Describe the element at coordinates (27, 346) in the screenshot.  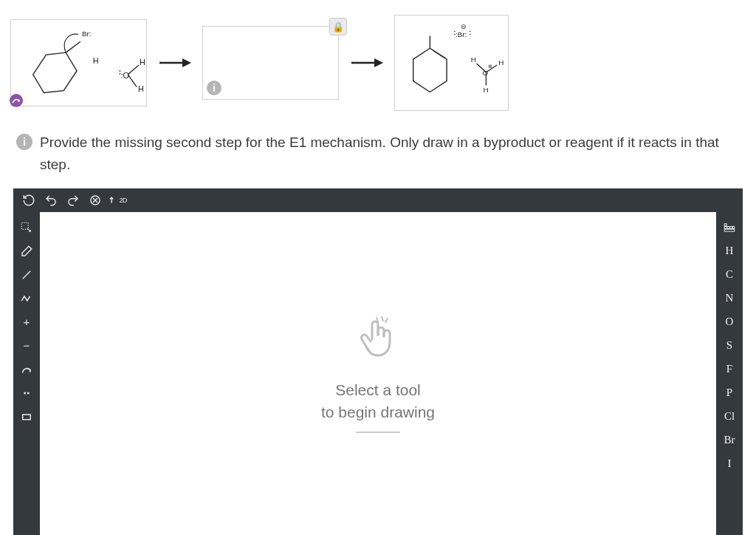
I see `charge-minus-tool: −` at that location.